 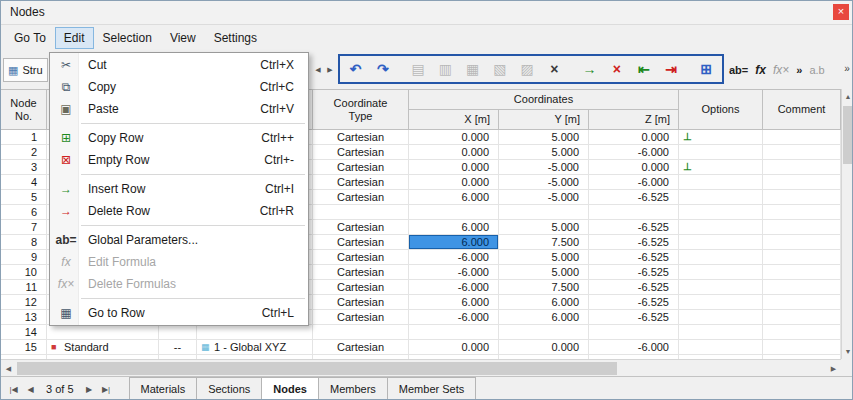 What do you see at coordinates (318, 70) in the screenshot?
I see `toolbar-scroll-left-button: ◀` at bounding box center [318, 70].